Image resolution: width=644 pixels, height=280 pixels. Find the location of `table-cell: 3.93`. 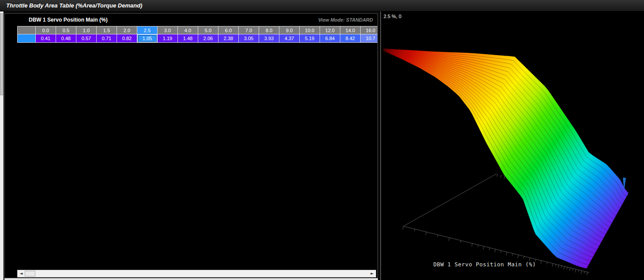

table-cell: 3.93 is located at coordinates (269, 39).